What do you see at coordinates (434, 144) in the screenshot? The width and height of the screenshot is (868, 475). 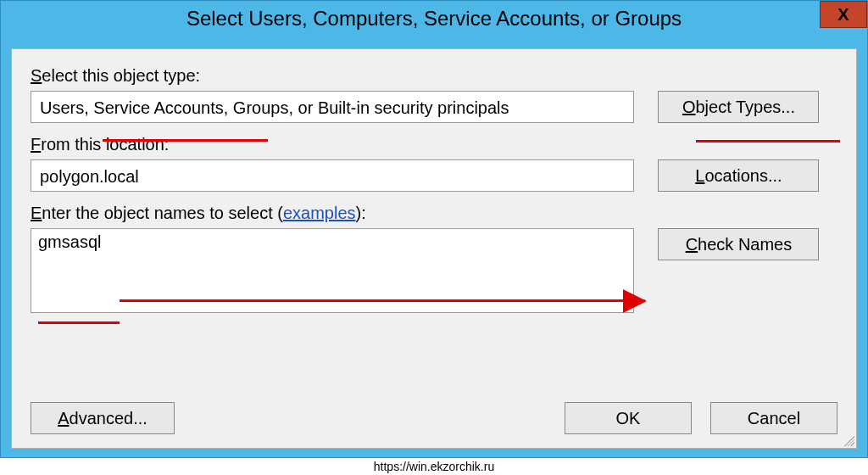 I see `location-label: From this location:` at bounding box center [434, 144].